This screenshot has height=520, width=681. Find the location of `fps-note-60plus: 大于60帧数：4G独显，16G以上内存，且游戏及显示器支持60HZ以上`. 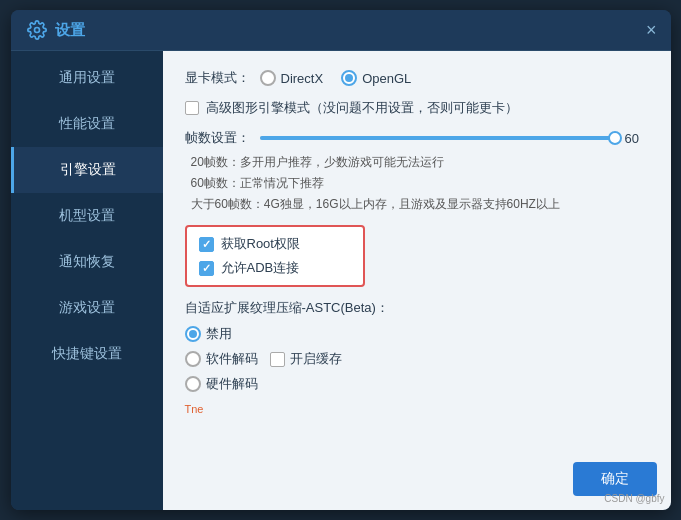

fps-note-60plus: 大于60帧数：4G独显，16G以上内存，且游戏及显示器支持60HZ以上 is located at coordinates (420, 204).